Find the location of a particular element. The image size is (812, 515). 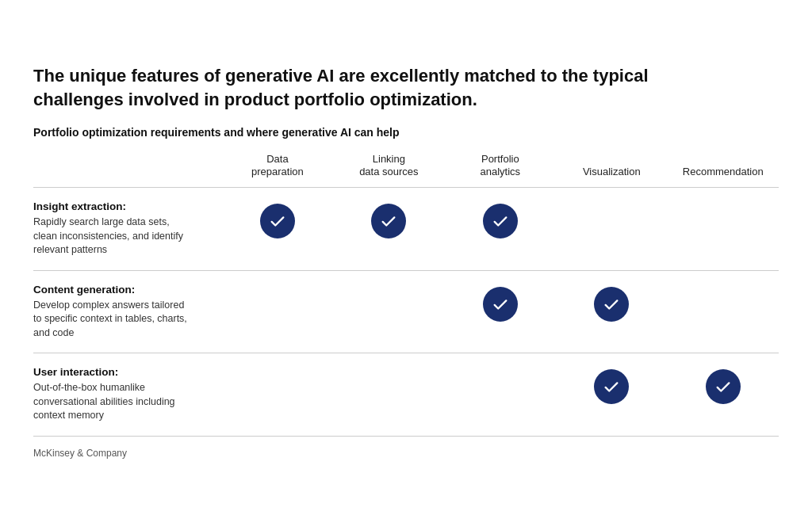

col-header-linking-data-sources: Linkingdata sources is located at coordinates (389, 170).